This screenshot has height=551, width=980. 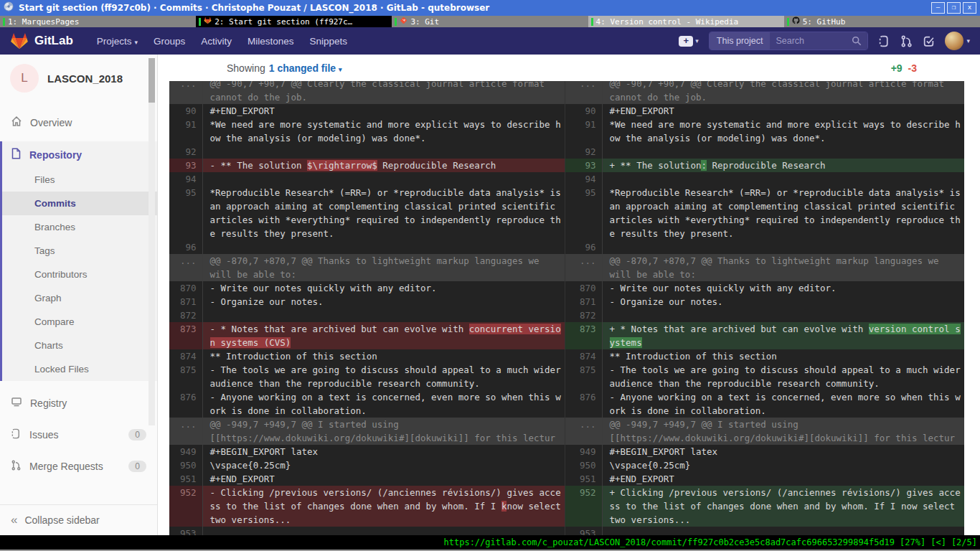 What do you see at coordinates (186, 247) in the screenshot?
I see `old-line-number: 96` at bounding box center [186, 247].